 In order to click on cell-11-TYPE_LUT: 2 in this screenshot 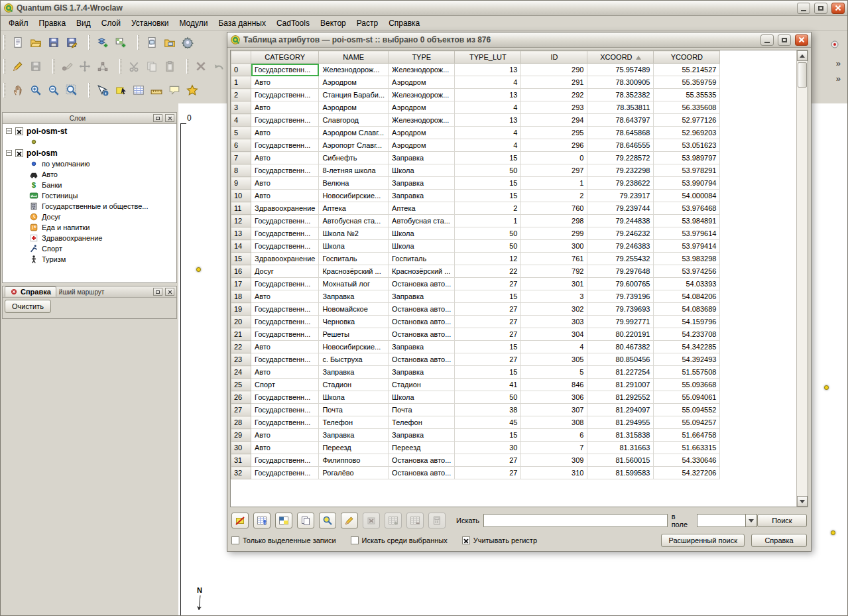, I will do `click(488, 208)`.